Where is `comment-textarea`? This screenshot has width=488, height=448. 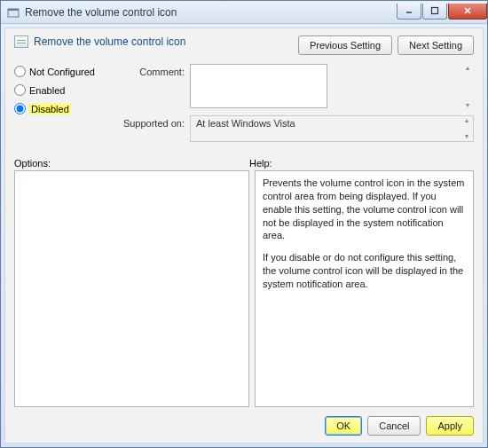 comment-textarea is located at coordinates (259, 86).